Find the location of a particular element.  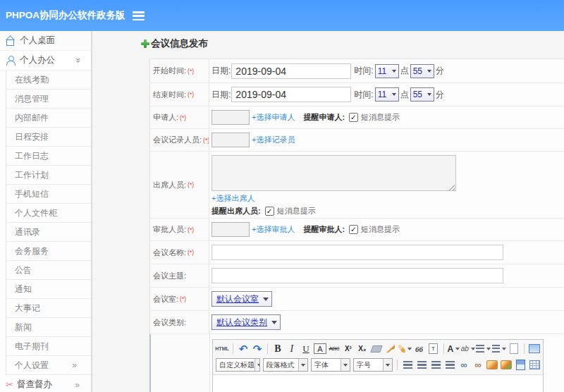

meeting-name-input is located at coordinates (357, 252).